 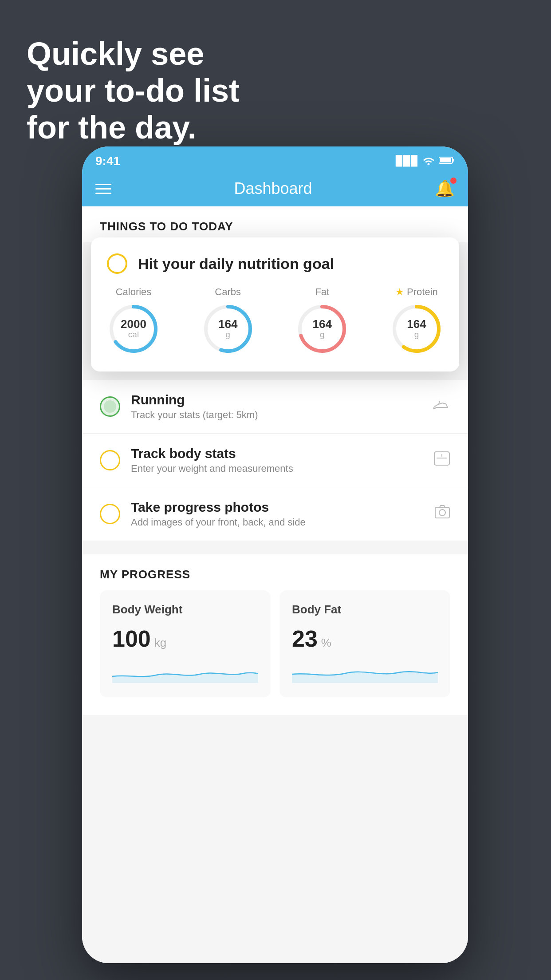 What do you see at coordinates (228, 329) in the screenshot?
I see `carbs-circle: 164 g` at bounding box center [228, 329].